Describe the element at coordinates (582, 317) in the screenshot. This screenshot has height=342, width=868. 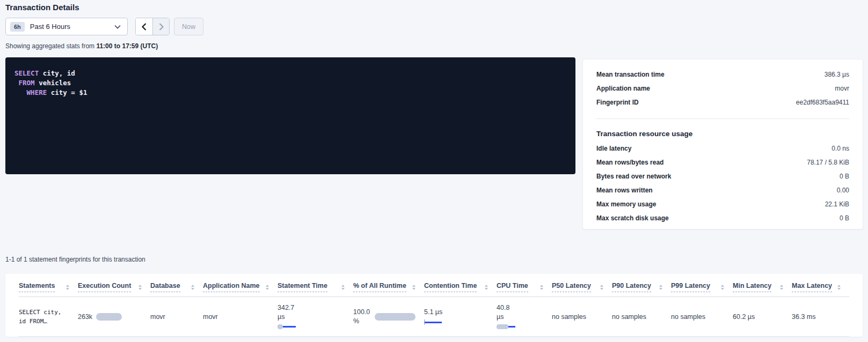
I see `p50-latency-cell: no samples` at that location.